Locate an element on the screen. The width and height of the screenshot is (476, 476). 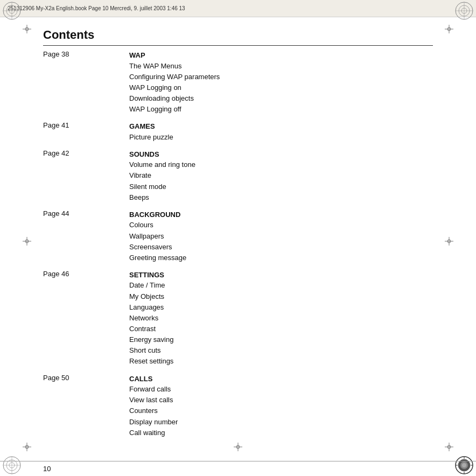
section-item: Beeps is located at coordinates (281, 198).